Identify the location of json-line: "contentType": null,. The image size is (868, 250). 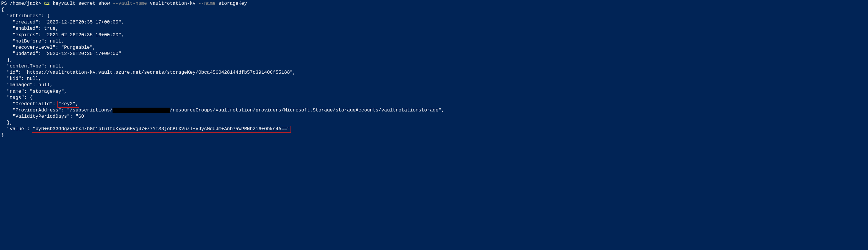
(33, 66).